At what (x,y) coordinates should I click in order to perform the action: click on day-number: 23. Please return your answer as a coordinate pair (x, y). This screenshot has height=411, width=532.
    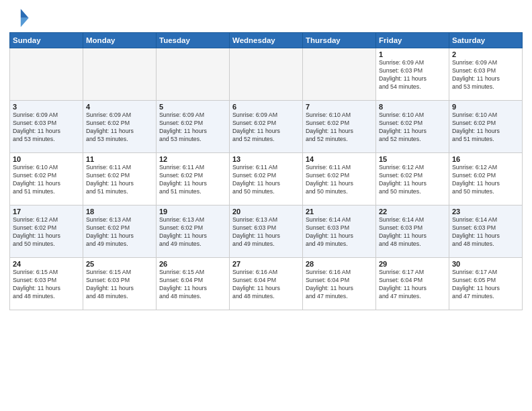
    Looking at the image, I should click on (486, 212).